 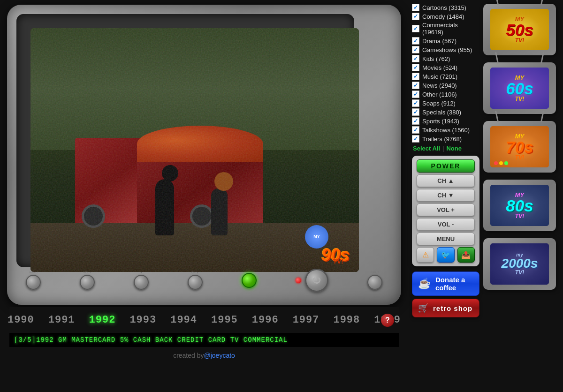 What do you see at coordinates (521, 88) in the screenshot?
I see `side-tv-60s: MY 60s TV!` at bounding box center [521, 88].